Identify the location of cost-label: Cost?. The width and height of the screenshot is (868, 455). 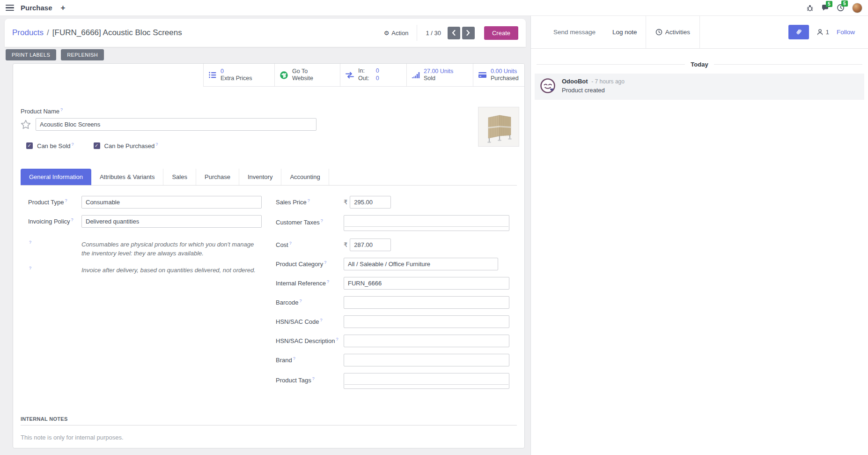
(310, 245).